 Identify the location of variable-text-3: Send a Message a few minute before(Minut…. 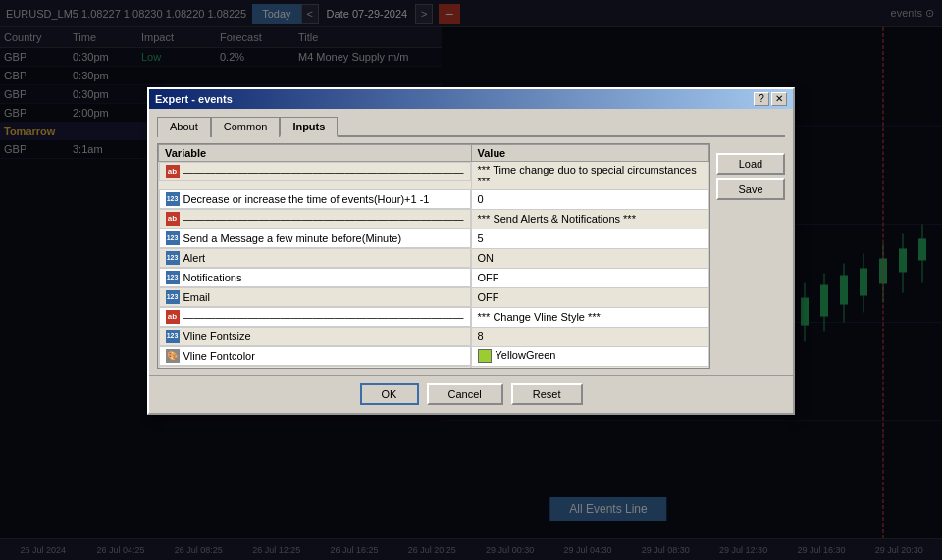
(292, 238).